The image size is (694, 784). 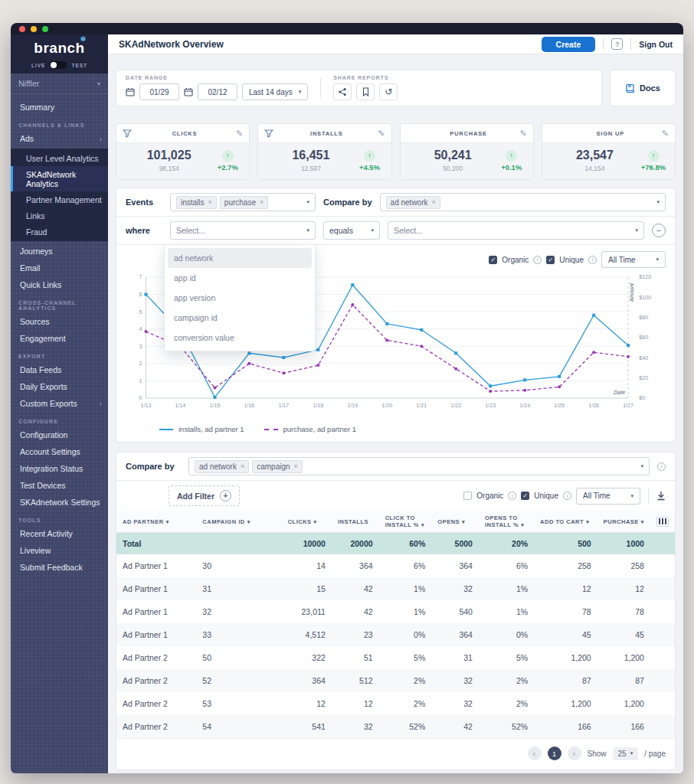 What do you see at coordinates (60, 158) in the screenshot?
I see `sidebar-item-user-level-analytics: User Level Analytics` at bounding box center [60, 158].